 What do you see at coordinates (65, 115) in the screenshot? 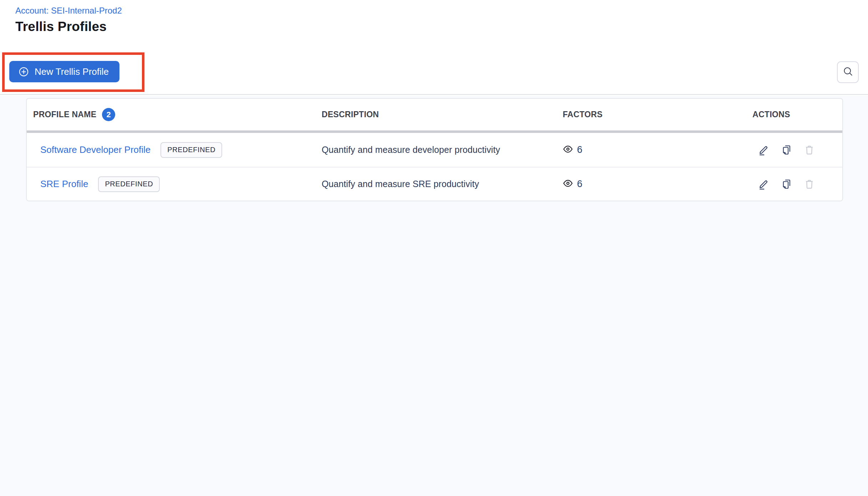
I see `profile-name-header-label: PROFILE NAME` at bounding box center [65, 115].